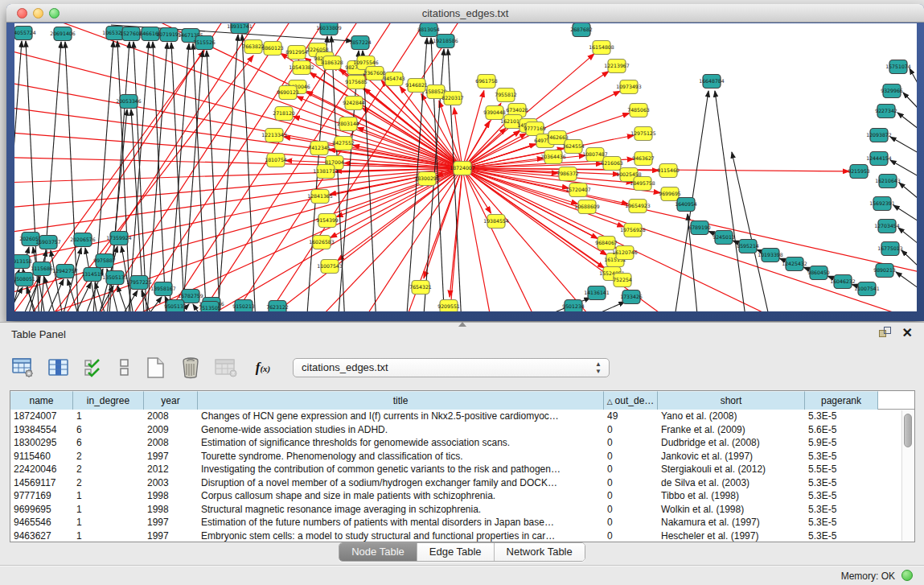 The width and height of the screenshot is (924, 585). Describe the element at coordinates (732, 523) in the screenshot. I see `table-cell: Nakamura et al. (1997)` at that location.